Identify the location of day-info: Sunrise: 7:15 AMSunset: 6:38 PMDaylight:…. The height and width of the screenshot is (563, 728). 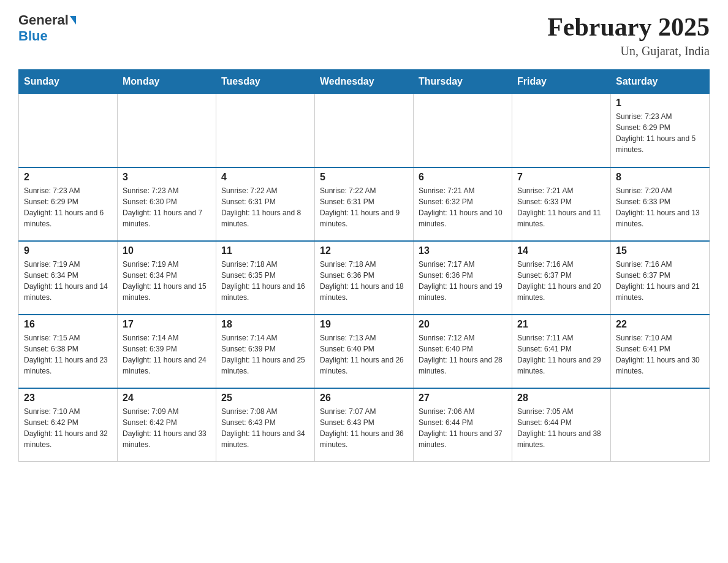
(68, 354).